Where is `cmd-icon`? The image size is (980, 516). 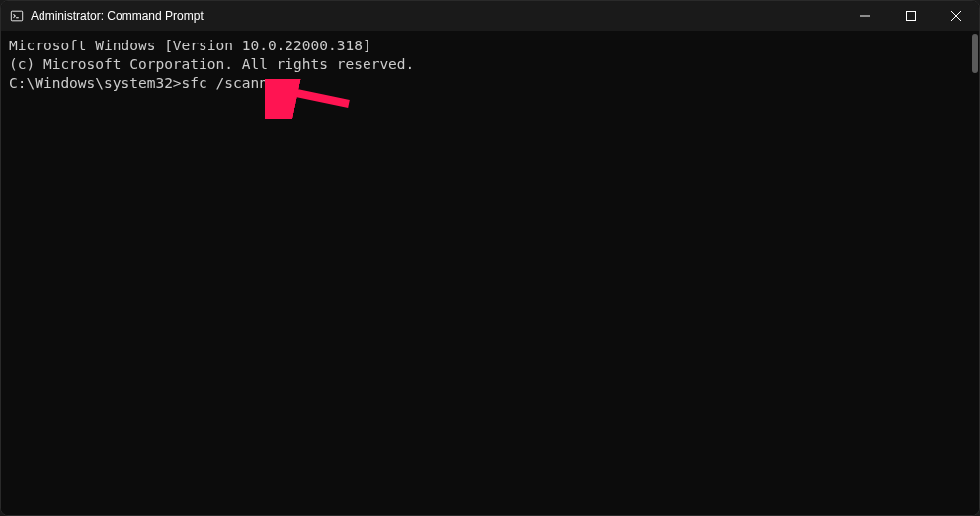
cmd-icon is located at coordinates (17, 16).